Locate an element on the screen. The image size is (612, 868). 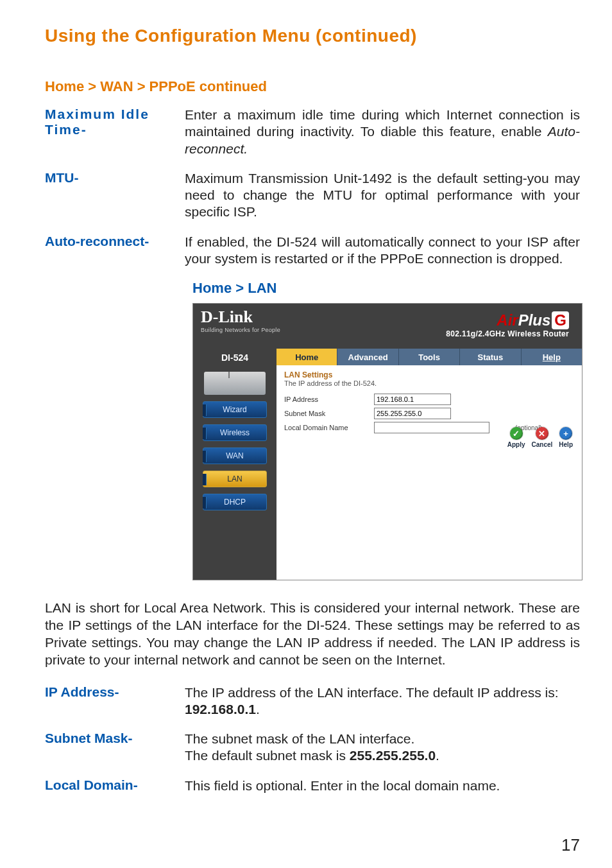
sidebar-item-label: DHCP is located at coordinates (235, 502).